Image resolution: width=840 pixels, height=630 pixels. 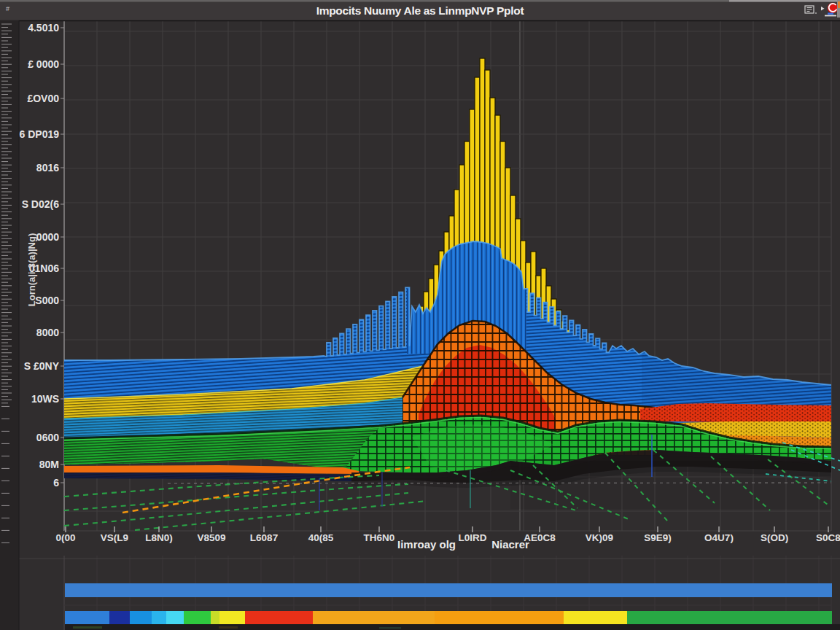 What do you see at coordinates (50, 464) in the screenshot?
I see `svg-text: 80M` at bounding box center [50, 464].